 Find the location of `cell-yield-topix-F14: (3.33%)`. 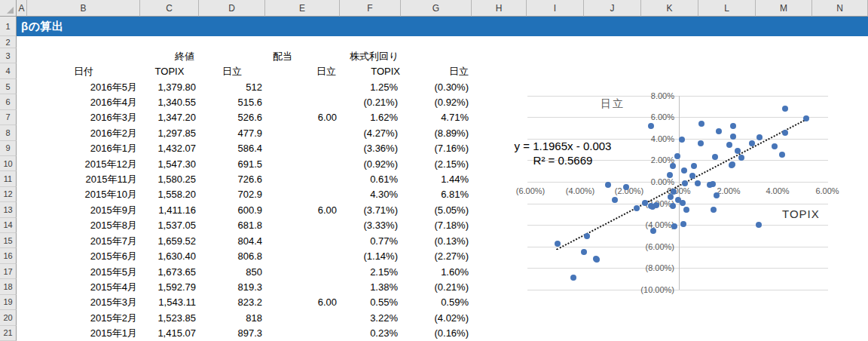

cell-yield-topix-F14: (3.33%) is located at coordinates (371, 226).